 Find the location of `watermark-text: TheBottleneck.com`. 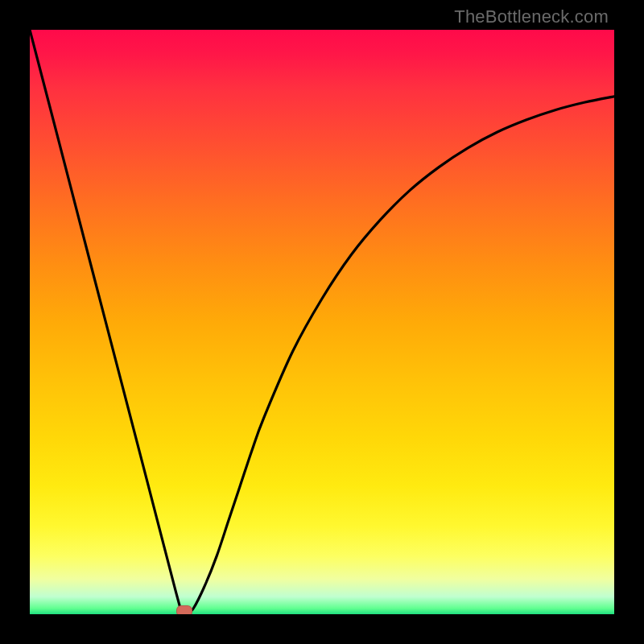

watermark-text: TheBottleneck.com is located at coordinates (531, 17).